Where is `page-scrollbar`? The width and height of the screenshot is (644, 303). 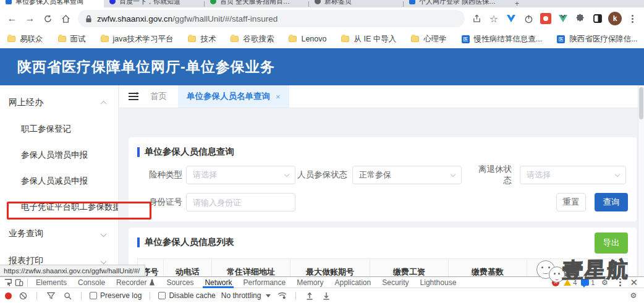
page-scrollbar is located at coordinates (641, 181).